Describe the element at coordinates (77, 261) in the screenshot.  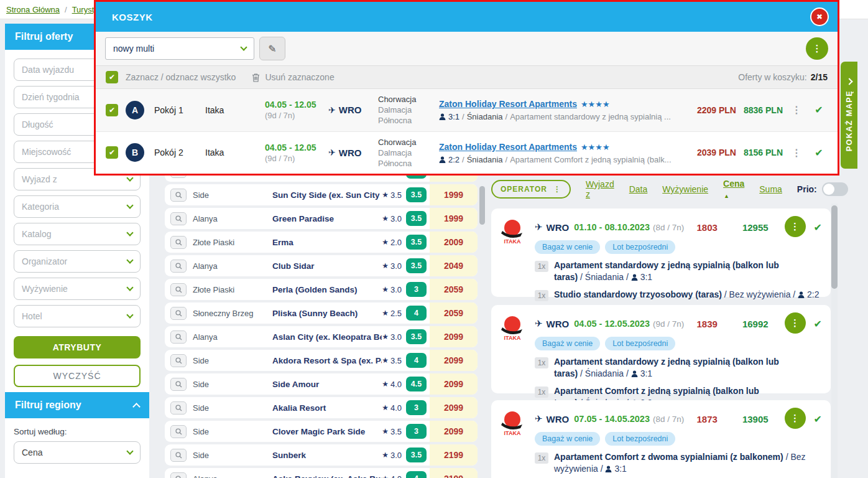
I see `organizer-select: Organizator` at that location.